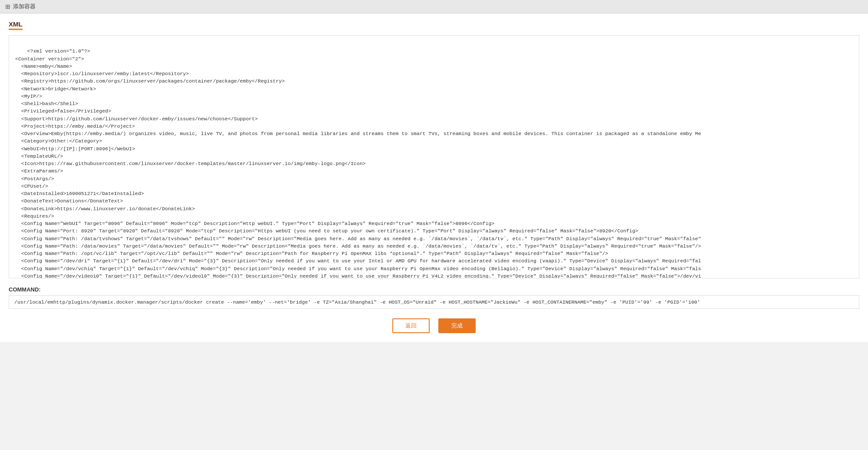 The image size is (868, 450). What do you see at coordinates (16, 25) in the screenshot?
I see `xml-section-title: XML` at bounding box center [16, 25].